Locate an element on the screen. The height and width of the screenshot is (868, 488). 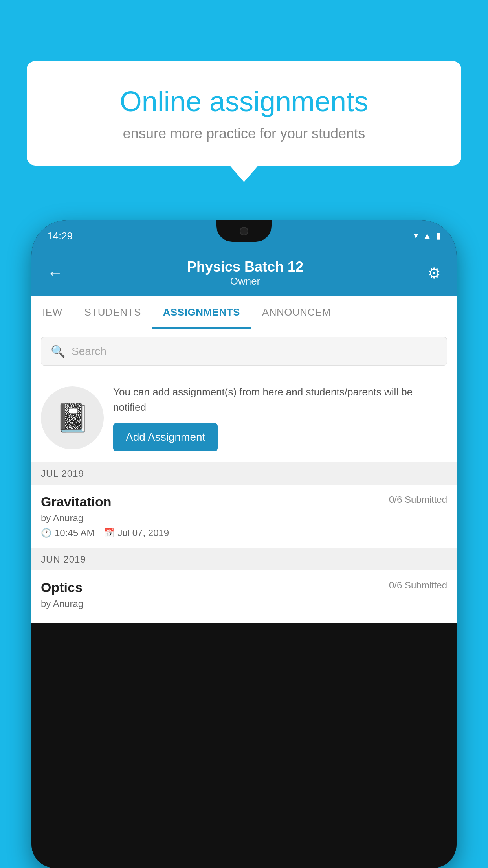
status-time: 14:29 is located at coordinates (60, 236).